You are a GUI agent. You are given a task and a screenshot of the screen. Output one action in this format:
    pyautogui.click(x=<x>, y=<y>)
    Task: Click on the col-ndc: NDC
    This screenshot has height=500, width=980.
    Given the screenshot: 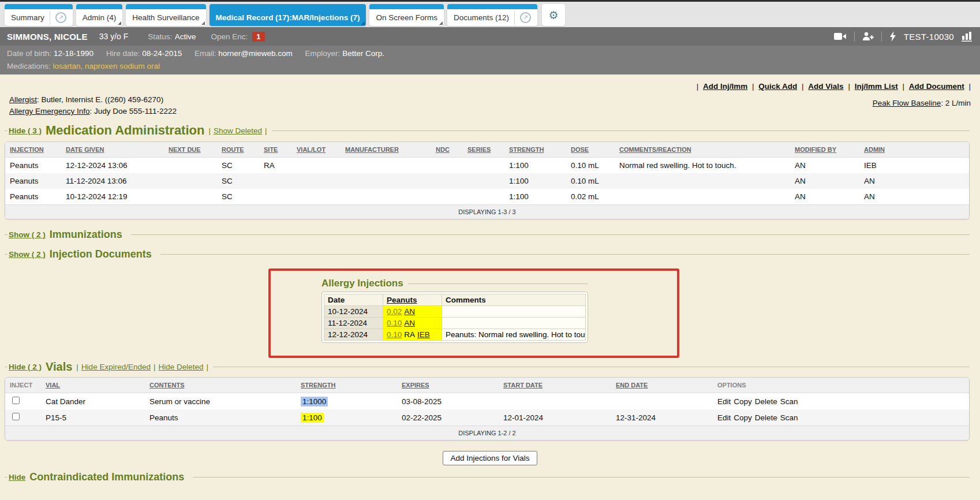 What is the action you would take?
    pyautogui.click(x=447, y=150)
    